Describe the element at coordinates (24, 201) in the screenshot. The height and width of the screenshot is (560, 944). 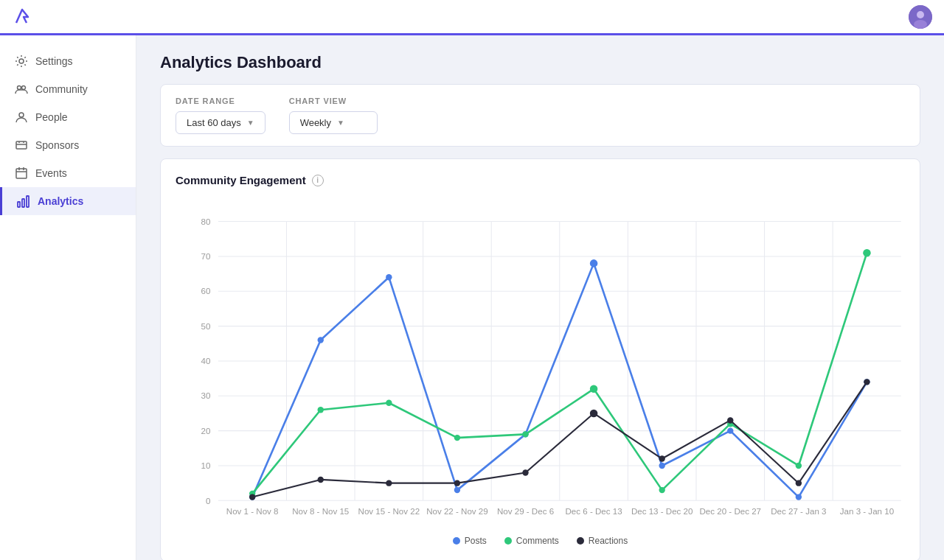
I see `analytics-icon` at that location.